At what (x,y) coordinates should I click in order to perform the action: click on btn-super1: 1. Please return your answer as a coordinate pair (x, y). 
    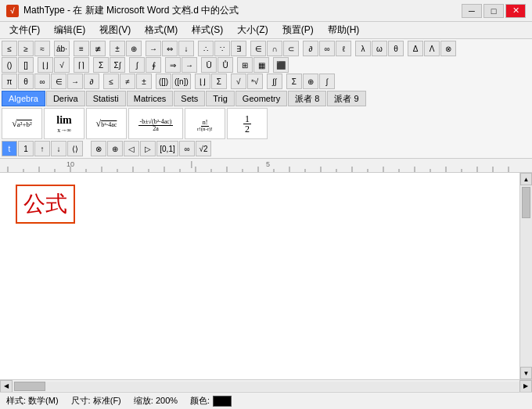
    Looking at the image, I should click on (26, 149).